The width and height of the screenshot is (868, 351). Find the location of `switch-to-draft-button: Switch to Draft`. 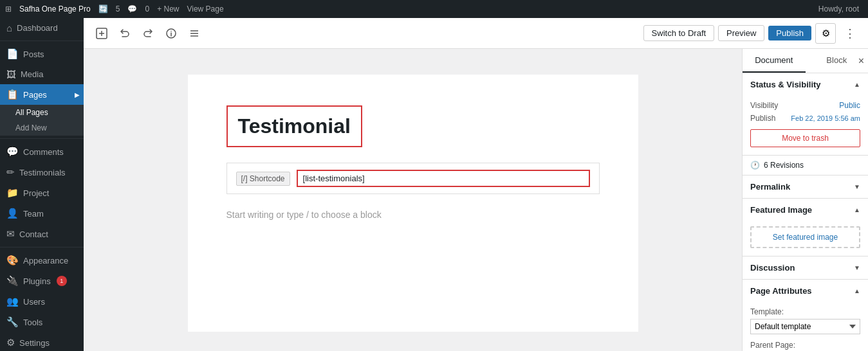

switch-to-draft-button: Switch to Draft is located at coordinates (679, 33).